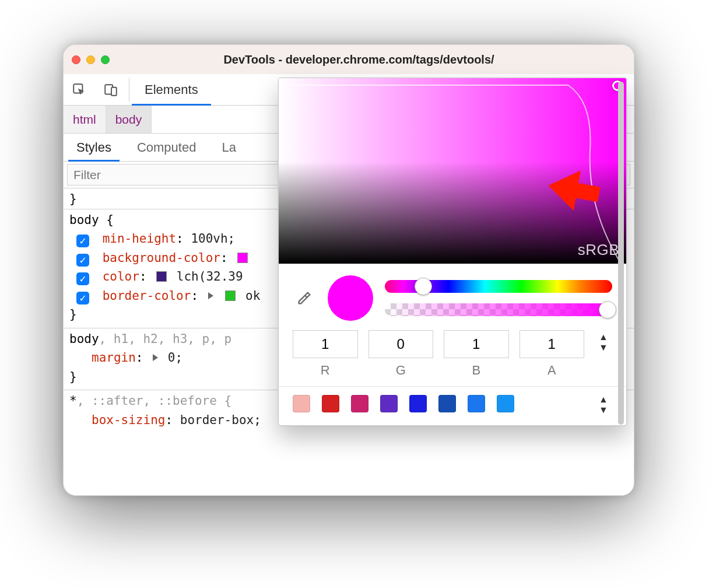  What do you see at coordinates (105, 60) in the screenshot?
I see `zoom-window-dot` at bounding box center [105, 60].